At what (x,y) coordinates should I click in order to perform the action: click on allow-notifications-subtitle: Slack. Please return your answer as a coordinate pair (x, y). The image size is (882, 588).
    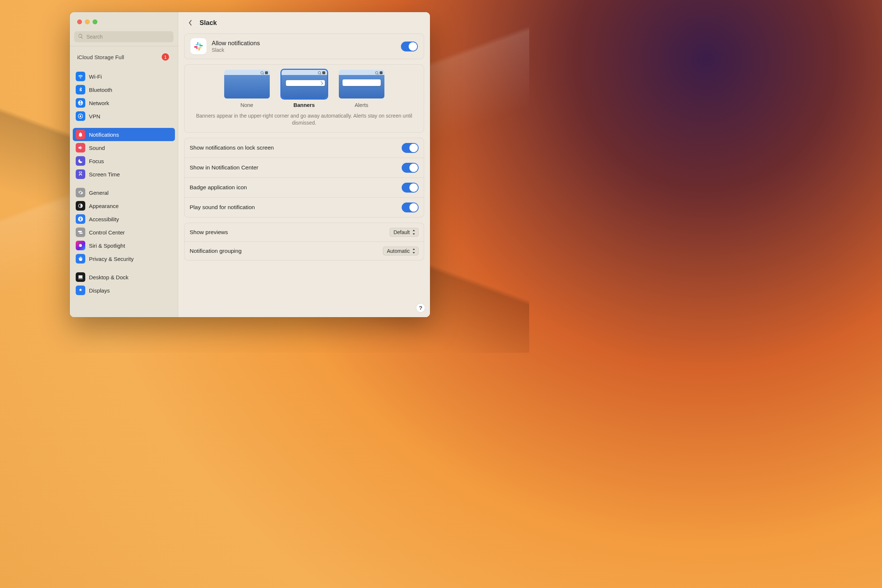
    Looking at the image, I should click on (236, 50).